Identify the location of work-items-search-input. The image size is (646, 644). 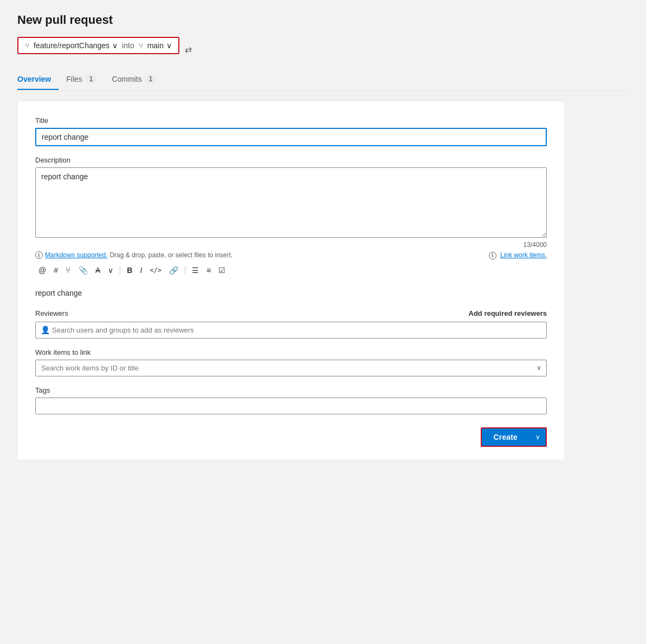
(291, 368).